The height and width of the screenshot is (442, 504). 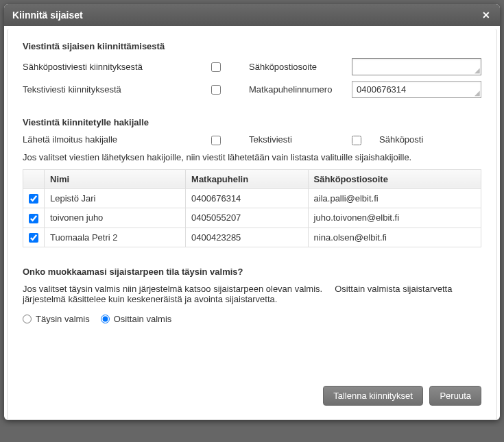 I want to click on input-phone-number, so click(x=417, y=89).